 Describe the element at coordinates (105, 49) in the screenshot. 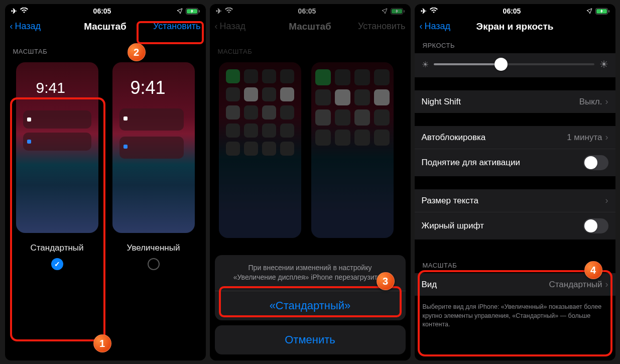

I see `section-header-zoom: МАСШТАБ` at that location.